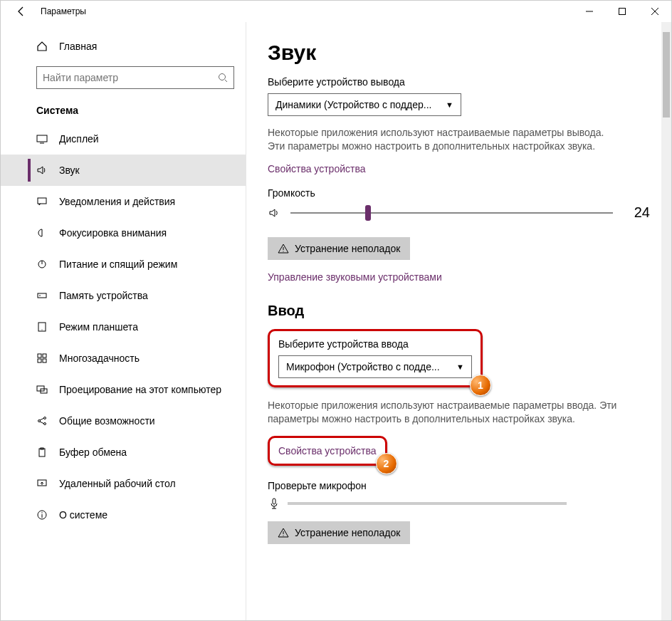 The height and width of the screenshot is (621, 672). What do you see at coordinates (446, 412) in the screenshot?
I see `input-help: Некоторые приложения используют настраив…` at bounding box center [446, 412].